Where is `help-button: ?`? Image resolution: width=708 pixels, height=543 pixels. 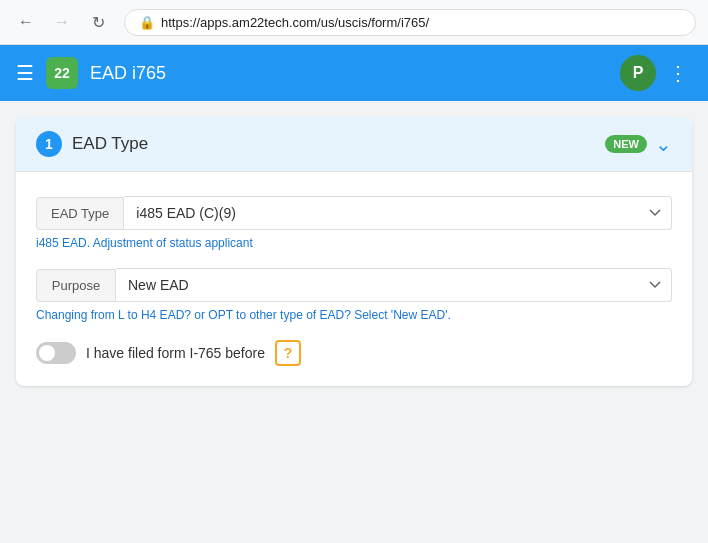 help-button: ? is located at coordinates (288, 353).